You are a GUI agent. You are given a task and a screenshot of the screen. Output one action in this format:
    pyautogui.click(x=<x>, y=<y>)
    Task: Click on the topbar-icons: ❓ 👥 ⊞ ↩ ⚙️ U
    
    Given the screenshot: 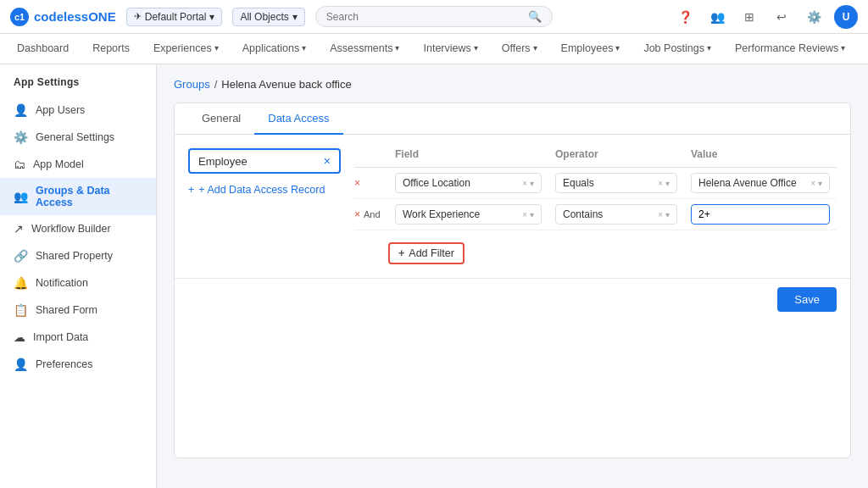 What is the action you would take?
    pyautogui.click(x=765, y=17)
    